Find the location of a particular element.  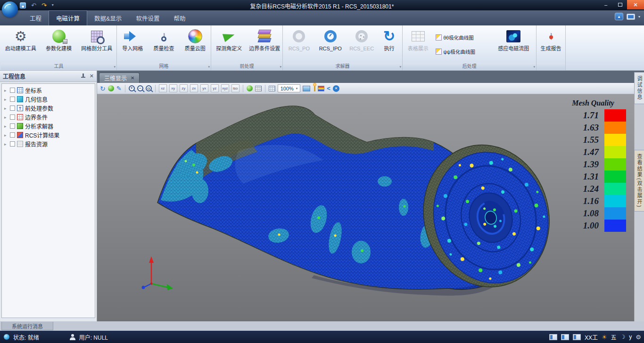

rcs-ipo-button: RCS_IPO is located at coordinates (330, 40).